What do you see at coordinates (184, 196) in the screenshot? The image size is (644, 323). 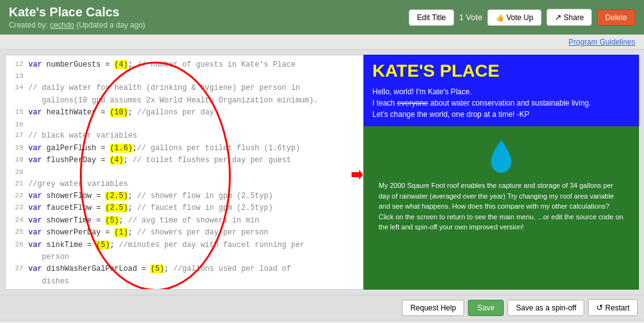 I see `code-line-22: 22 var showerFlow = (2.5); // shower flo…` at bounding box center [184, 196].